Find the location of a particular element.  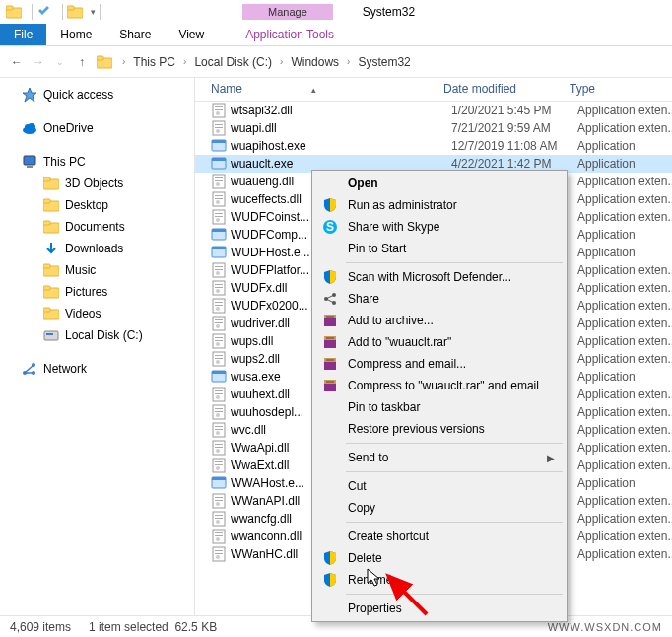

cm-defender: Scan with Microsoft Defender... is located at coordinates (439, 277).